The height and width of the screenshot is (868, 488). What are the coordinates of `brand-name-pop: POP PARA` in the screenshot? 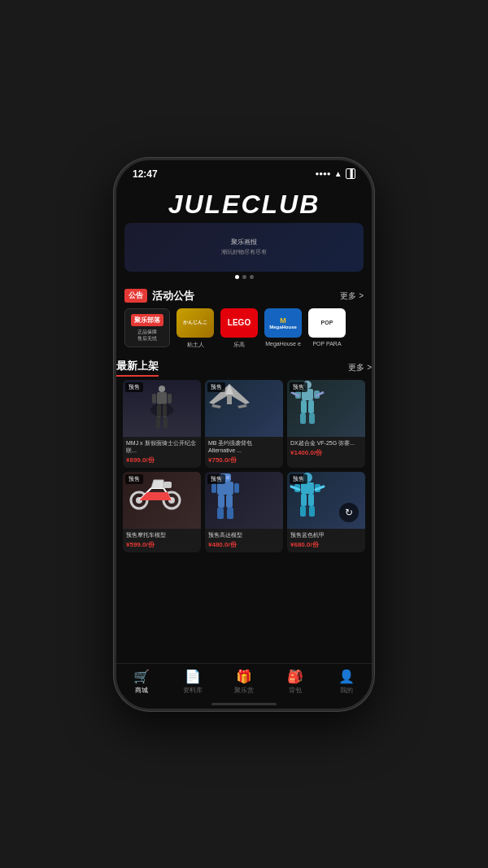 It's located at (327, 343).